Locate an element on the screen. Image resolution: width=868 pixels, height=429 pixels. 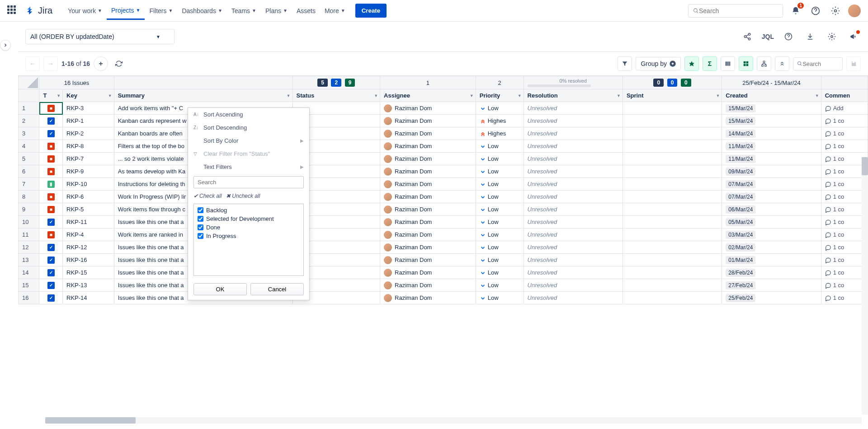
app-switcher-icon is located at coordinates (13, 11).